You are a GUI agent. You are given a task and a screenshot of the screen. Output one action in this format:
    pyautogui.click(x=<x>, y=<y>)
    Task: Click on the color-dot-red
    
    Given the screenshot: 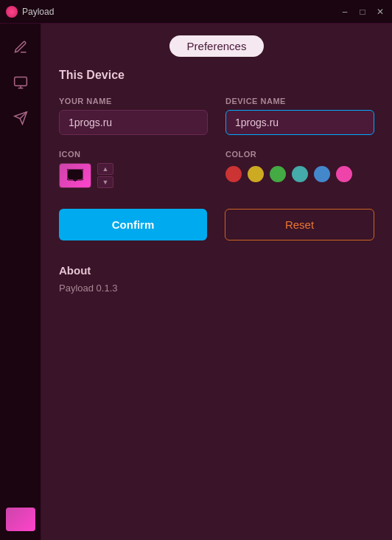 What is the action you would take?
    pyautogui.click(x=234, y=174)
    